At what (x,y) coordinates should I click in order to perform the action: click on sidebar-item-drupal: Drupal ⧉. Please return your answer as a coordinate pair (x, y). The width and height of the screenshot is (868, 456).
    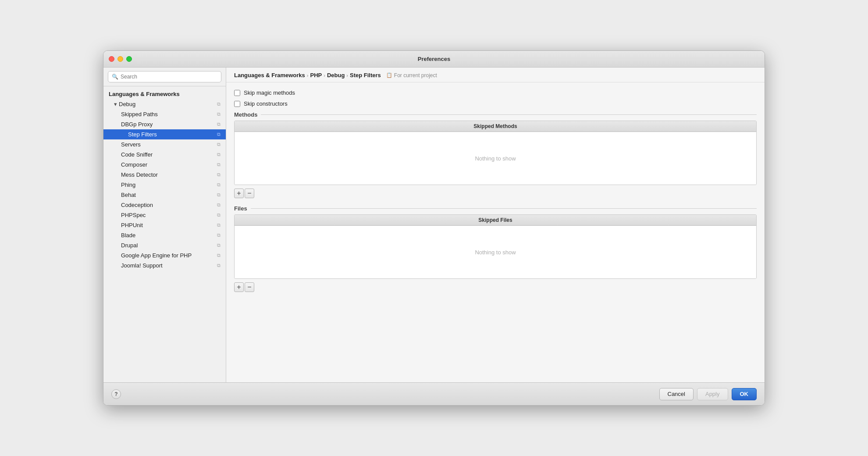
    Looking at the image, I should click on (165, 246).